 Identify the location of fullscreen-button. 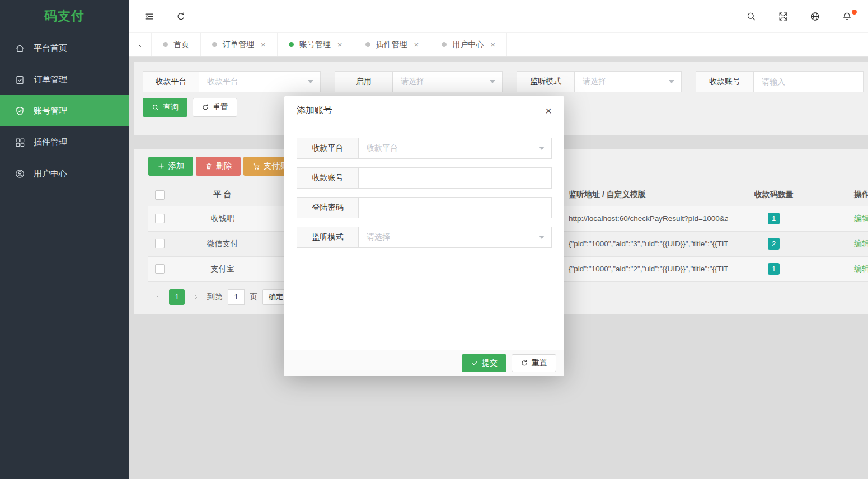
(783, 16).